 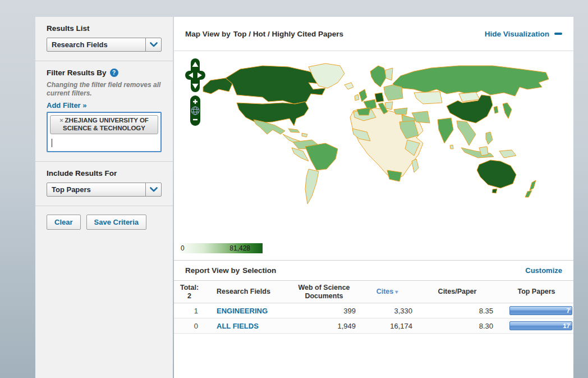 I want to click on top-papers-bar: 7, so click(x=541, y=311).